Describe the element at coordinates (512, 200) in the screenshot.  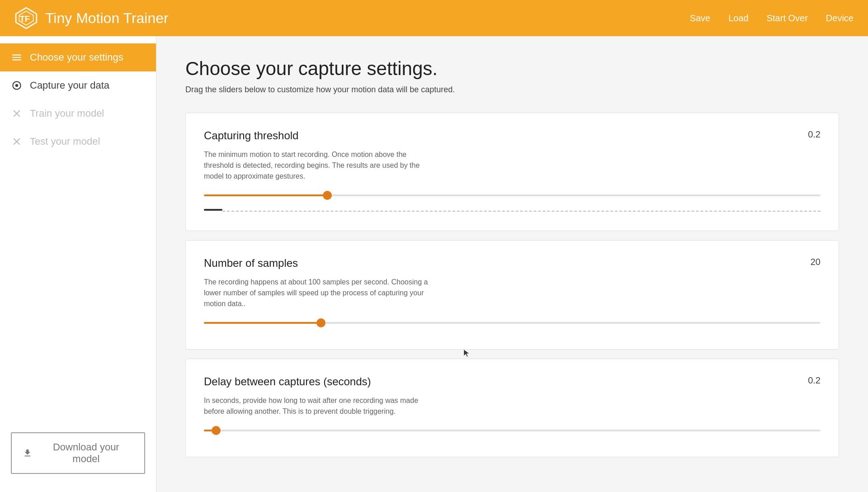
I see `threshold-track-wrapper` at that location.